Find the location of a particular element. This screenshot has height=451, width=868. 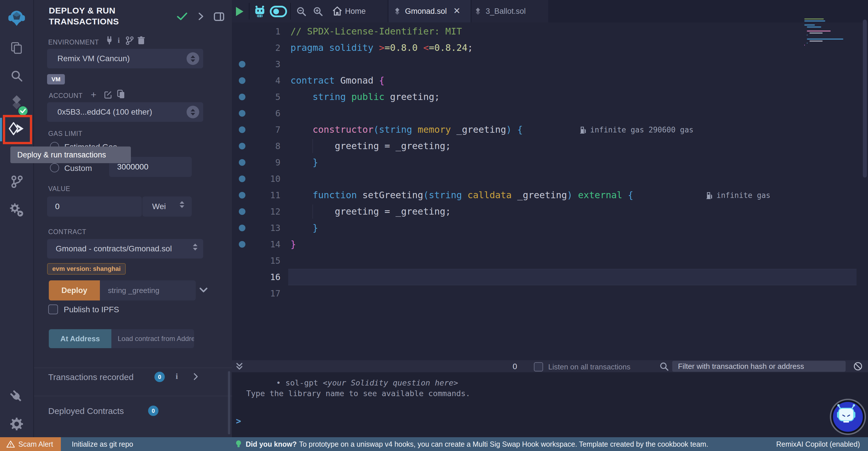

settings-gear-icon is located at coordinates (17, 424).